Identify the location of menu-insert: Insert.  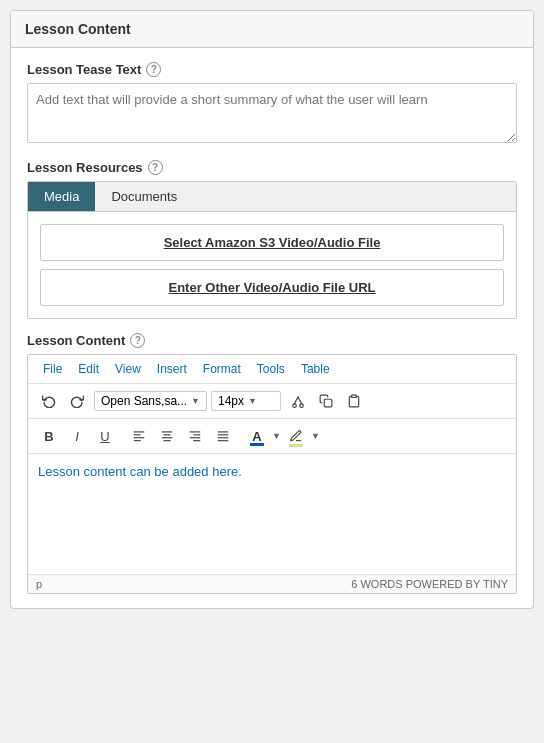
(172, 369).